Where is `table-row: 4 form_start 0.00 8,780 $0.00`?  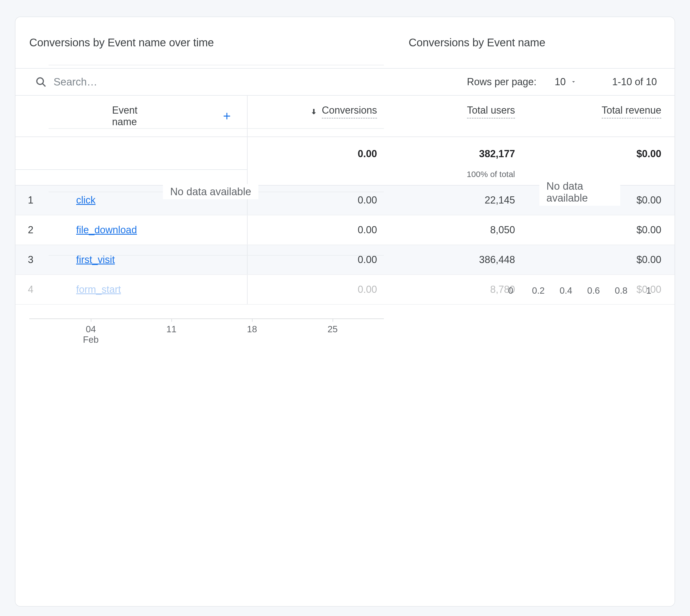
table-row: 4 form_start 0.00 8,780 $0.00 is located at coordinates (346, 289).